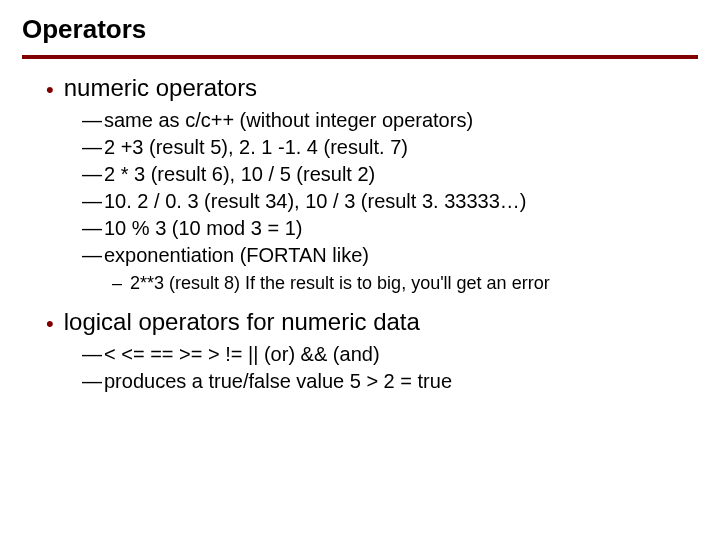 The image size is (720, 540). I want to click on bullet-text: 10 % 3 (10 mod 3 = 1), so click(203, 228).